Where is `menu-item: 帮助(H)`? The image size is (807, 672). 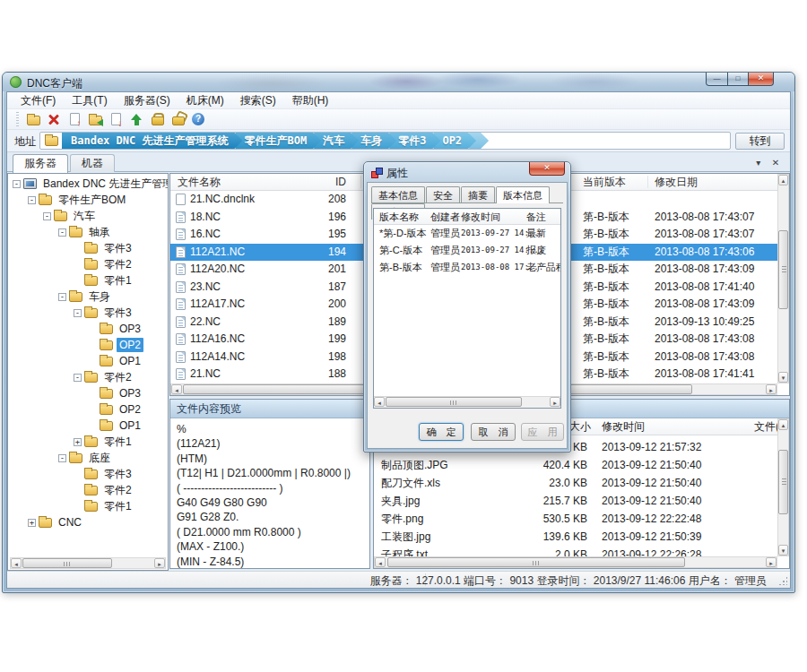
menu-item: 帮助(H) is located at coordinates (310, 100).